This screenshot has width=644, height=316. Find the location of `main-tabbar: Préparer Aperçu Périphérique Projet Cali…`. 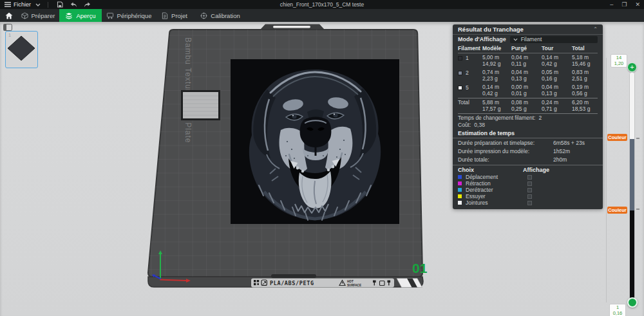

main-tabbar: Préparer Aperçu Périphérique Projet Cali… is located at coordinates (322, 15).